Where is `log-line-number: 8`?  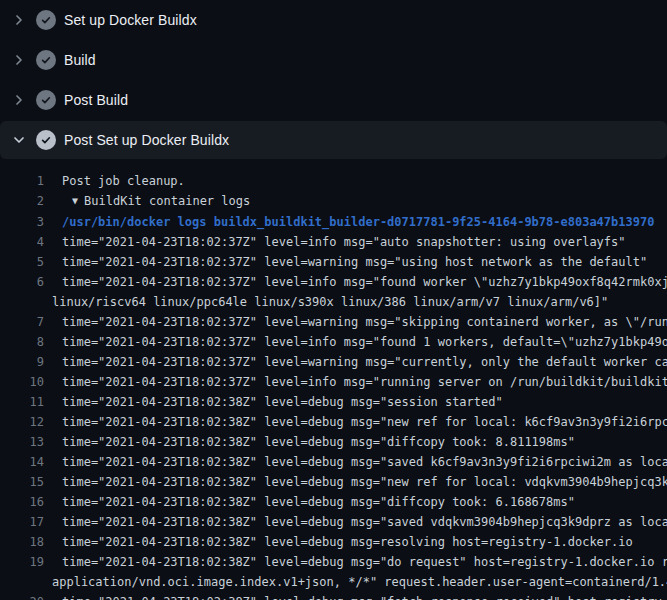
log-line-number: 8 is located at coordinates (22, 342).